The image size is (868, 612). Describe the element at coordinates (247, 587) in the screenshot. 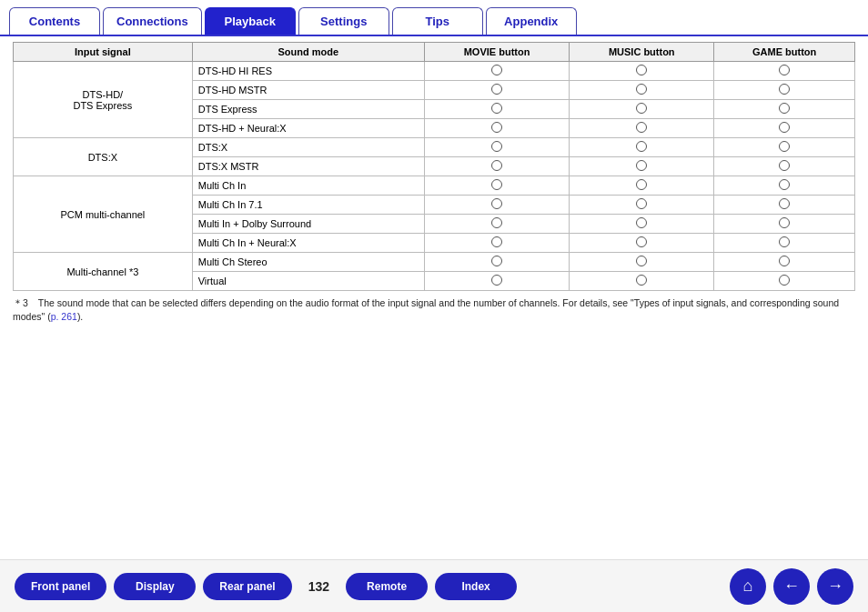

I see `rear-panel-button: Rear panel` at that location.